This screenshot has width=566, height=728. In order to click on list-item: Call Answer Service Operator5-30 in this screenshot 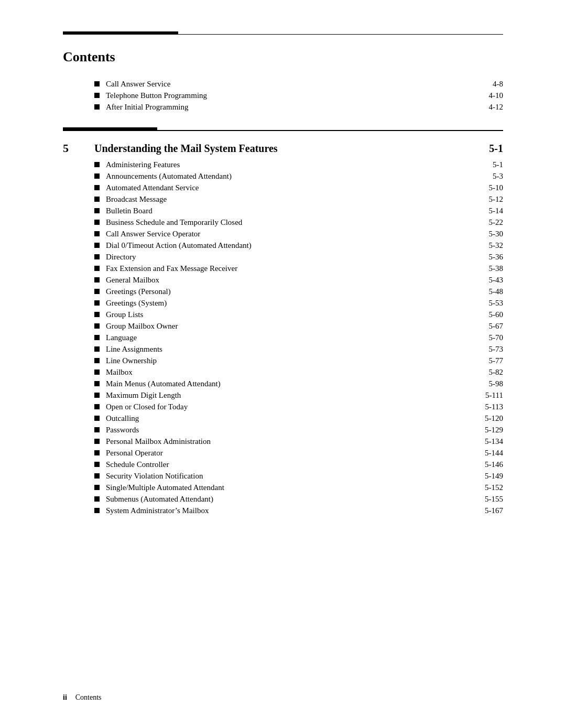, I will do `click(283, 234)`.